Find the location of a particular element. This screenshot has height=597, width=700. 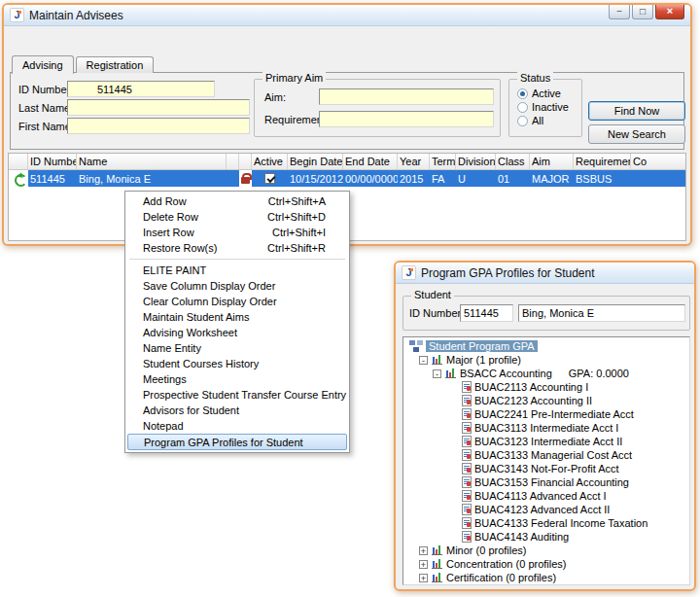

tree-node-label: BUAC4133 Federal Income Taxation is located at coordinates (561, 523).